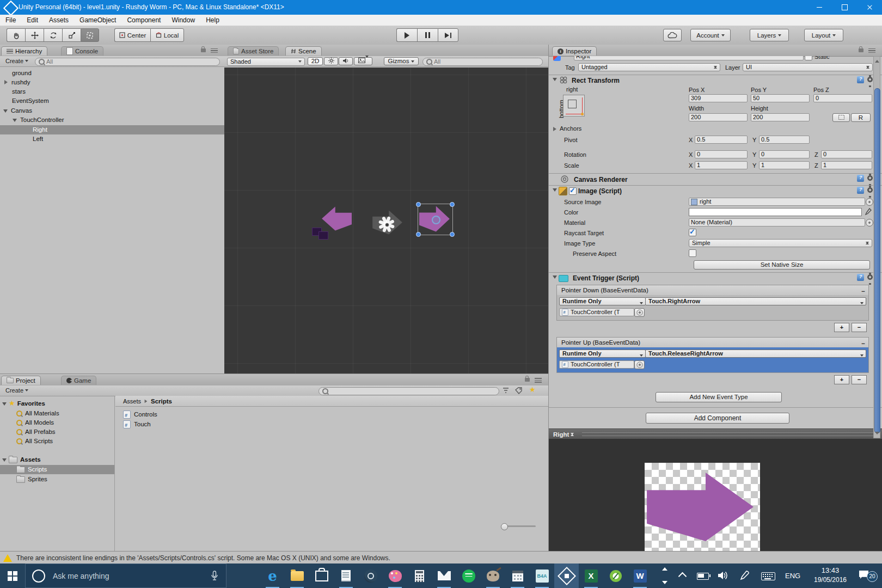  What do you see at coordinates (493, 576) in the screenshot?
I see `taskbar-gimp` at bounding box center [493, 576].